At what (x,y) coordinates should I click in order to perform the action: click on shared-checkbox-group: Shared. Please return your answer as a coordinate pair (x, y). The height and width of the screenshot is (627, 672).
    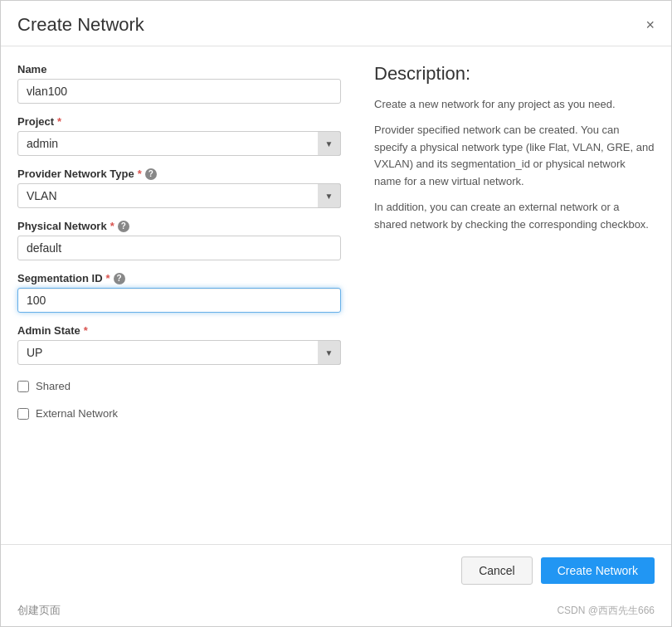
    Looking at the image, I should click on (179, 386).